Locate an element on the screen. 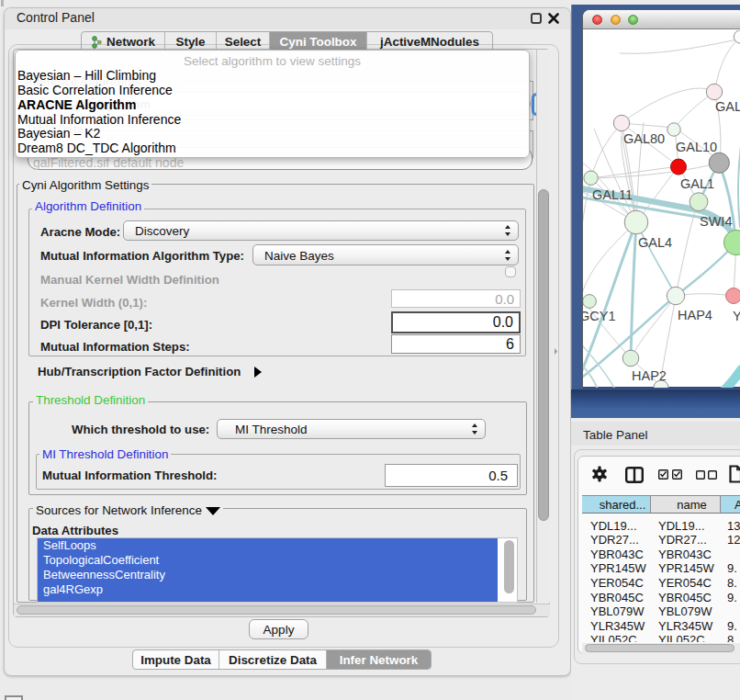  svg-text: GAL10 is located at coordinates (696, 147).